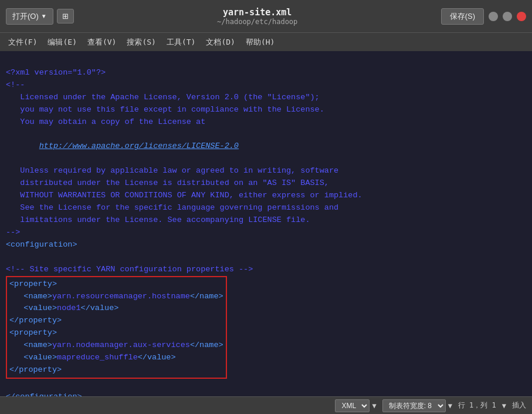 Image resolution: width=532 pixels, height=414 pixels. Describe the element at coordinates (40, 16) in the screenshot. I see `titlebar-left: 打开(O) ▼ ⊞` at that location.